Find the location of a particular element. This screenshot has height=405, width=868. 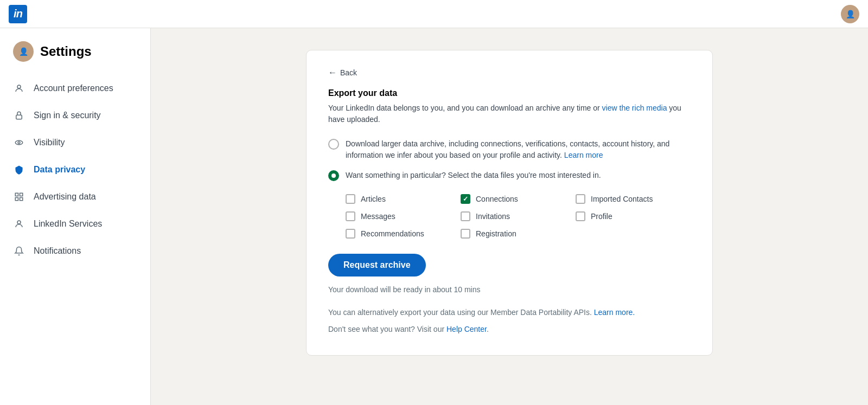

checkbox-label-messages: Messages is located at coordinates (378, 216).